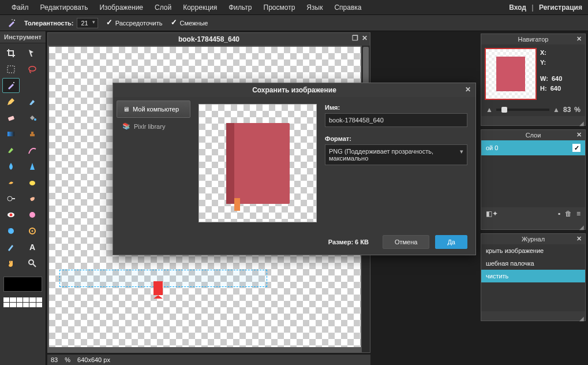  What do you see at coordinates (11, 69) in the screenshot?
I see `marquee-tool` at bounding box center [11, 69].